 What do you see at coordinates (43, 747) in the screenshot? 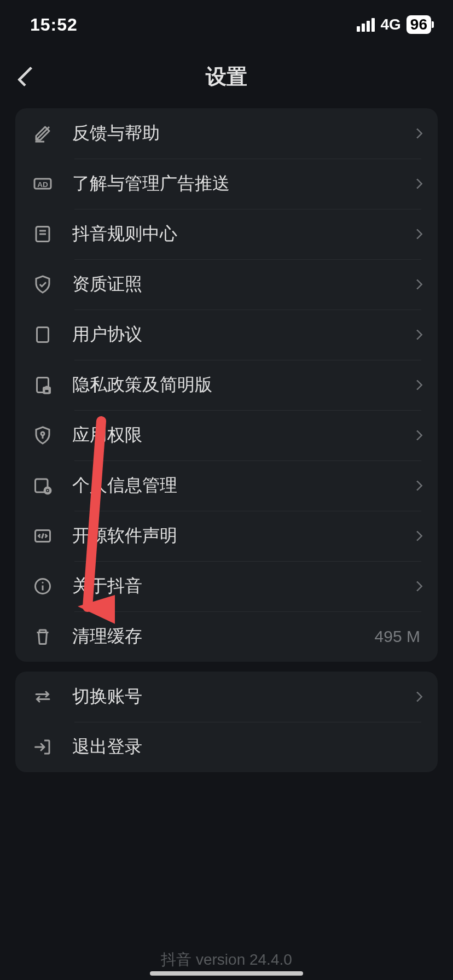
I see `logout-icon` at bounding box center [43, 747].